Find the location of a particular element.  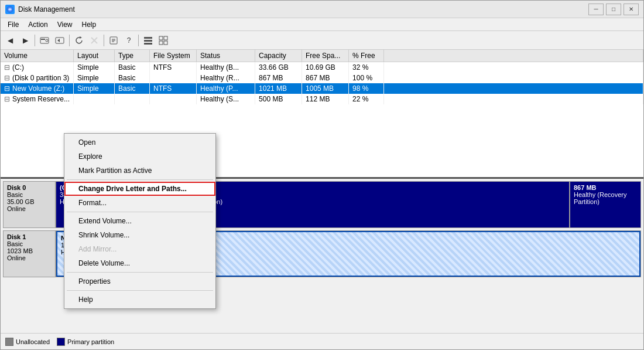

col-pct: % Free is located at coordinates (366, 56).